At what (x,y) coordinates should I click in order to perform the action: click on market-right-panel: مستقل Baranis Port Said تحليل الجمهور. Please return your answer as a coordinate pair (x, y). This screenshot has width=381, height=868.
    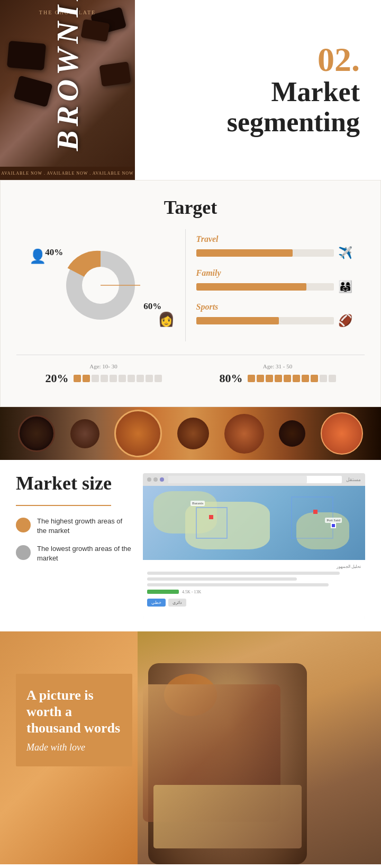
    Looking at the image, I should click on (254, 546).